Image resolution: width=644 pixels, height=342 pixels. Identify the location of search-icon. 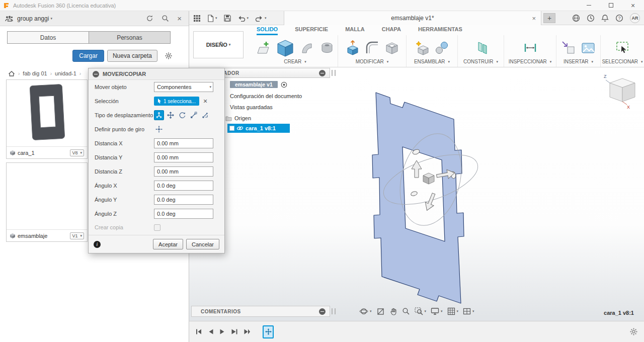
(165, 18).